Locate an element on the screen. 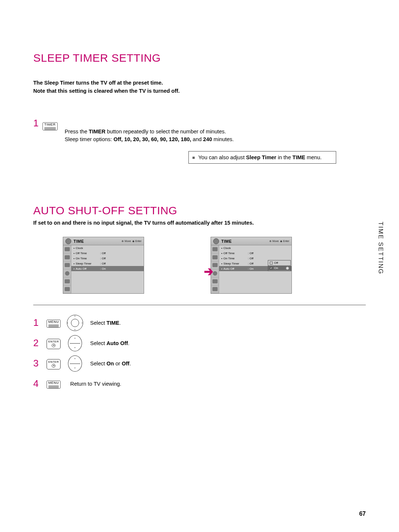 The width and height of the screenshot is (399, 532). osd-side-icons is located at coordinates (67, 269).